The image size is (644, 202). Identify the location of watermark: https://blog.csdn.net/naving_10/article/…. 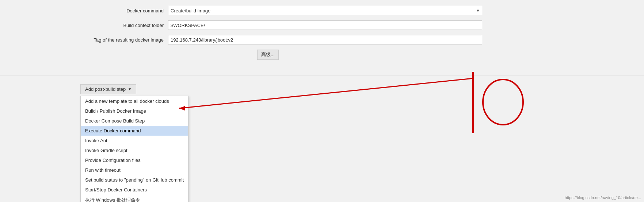
(603, 198).